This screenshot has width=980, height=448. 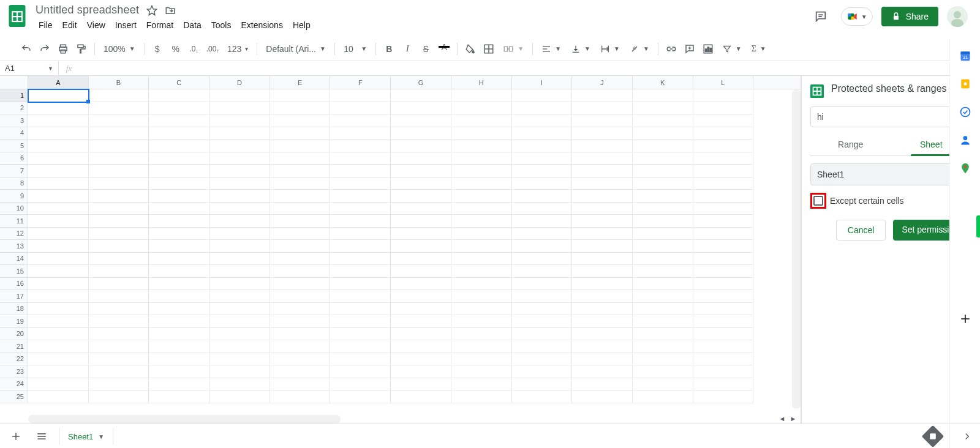 What do you see at coordinates (14, 284) in the screenshot?
I see `row-header: 16` at bounding box center [14, 284].